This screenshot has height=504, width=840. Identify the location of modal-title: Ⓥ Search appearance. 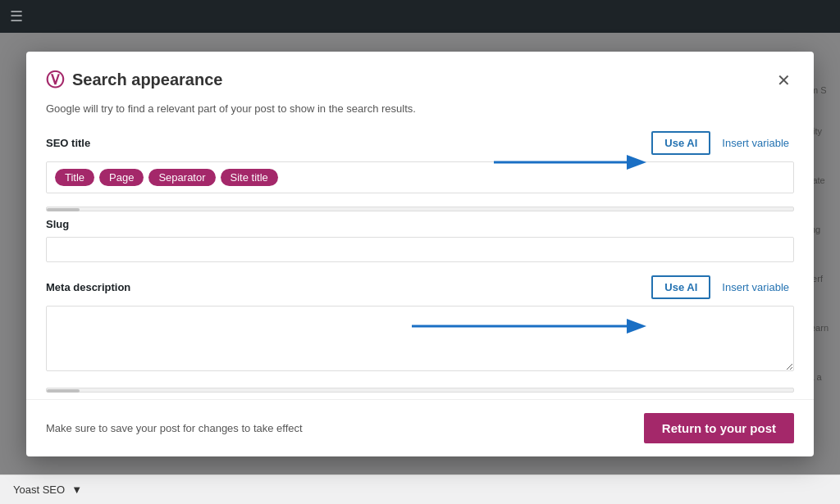
(135, 80).